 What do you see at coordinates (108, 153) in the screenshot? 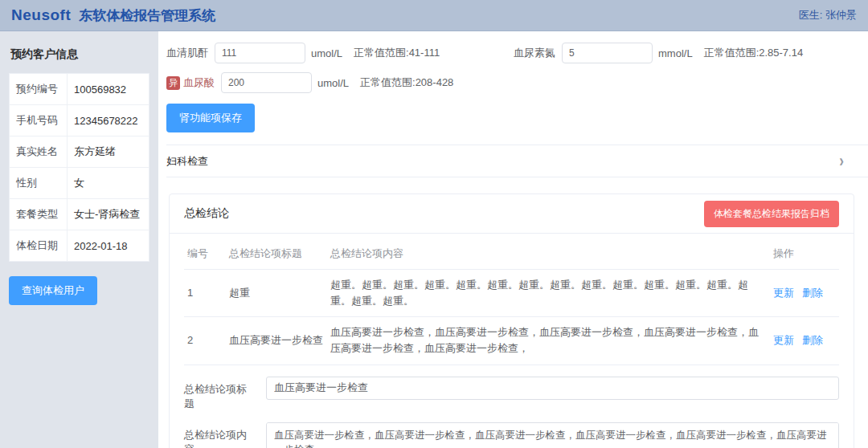
I see `field-value: 东方延绪` at bounding box center [108, 153].